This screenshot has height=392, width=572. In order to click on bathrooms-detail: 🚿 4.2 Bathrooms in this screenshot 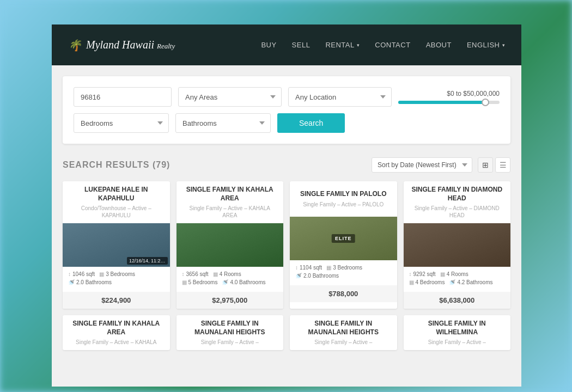, I will do `click(471, 282)`.